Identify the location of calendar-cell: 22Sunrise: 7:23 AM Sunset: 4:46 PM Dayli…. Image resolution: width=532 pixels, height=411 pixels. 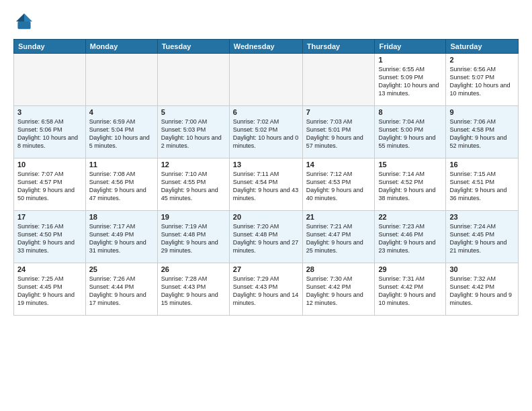
(410, 237).